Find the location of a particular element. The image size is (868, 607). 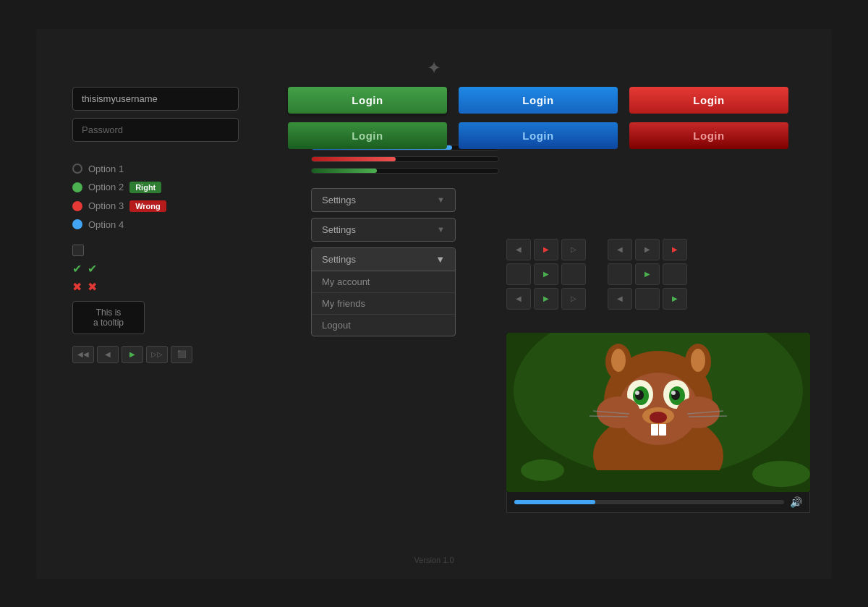

left-column: Option 1 Option 2 Right Option 3 Wrong O… is located at coordinates (184, 225).